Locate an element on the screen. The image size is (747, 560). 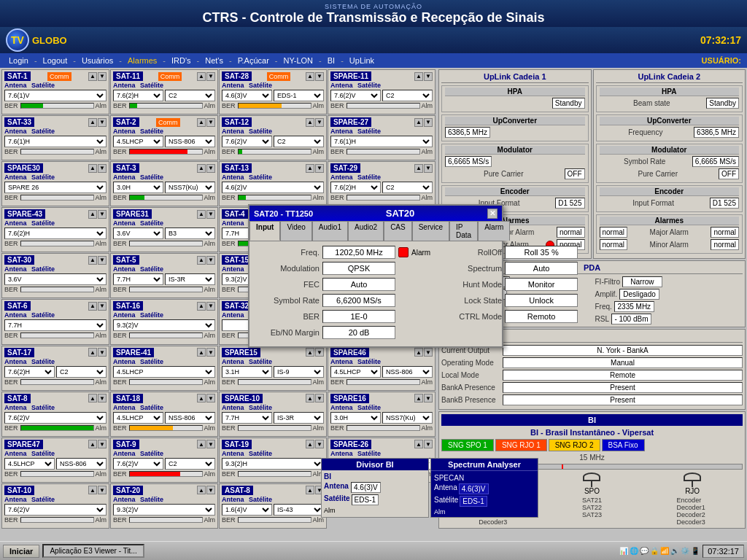
bi-tab-bsafixo: BSA Fixo is located at coordinates (623, 445).